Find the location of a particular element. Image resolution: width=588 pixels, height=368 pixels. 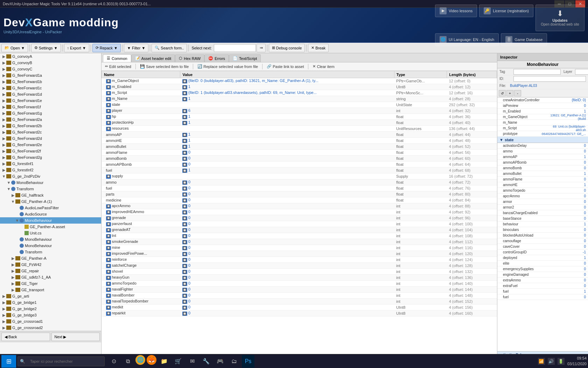

table-row: ammoBullet🔲1float4 (offset: 52) is located at coordinates (300, 146).